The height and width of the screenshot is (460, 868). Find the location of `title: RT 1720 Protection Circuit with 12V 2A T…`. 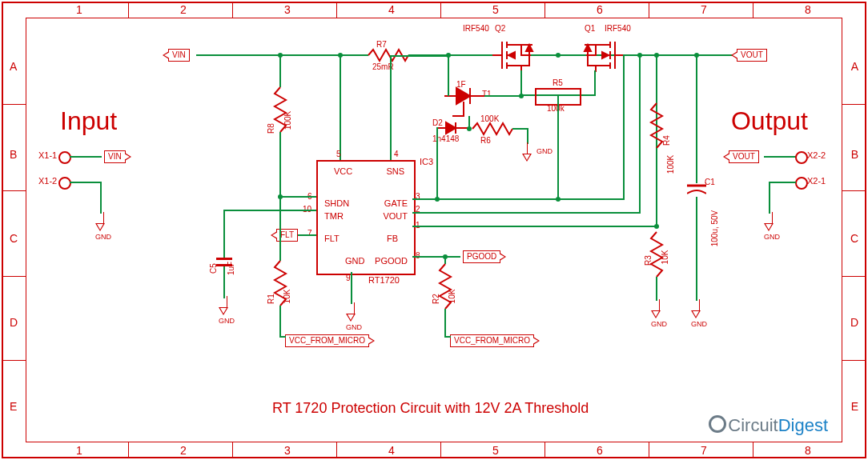

title: RT 1720 Protection Circuit with 12V 2A T… is located at coordinates (431, 408).